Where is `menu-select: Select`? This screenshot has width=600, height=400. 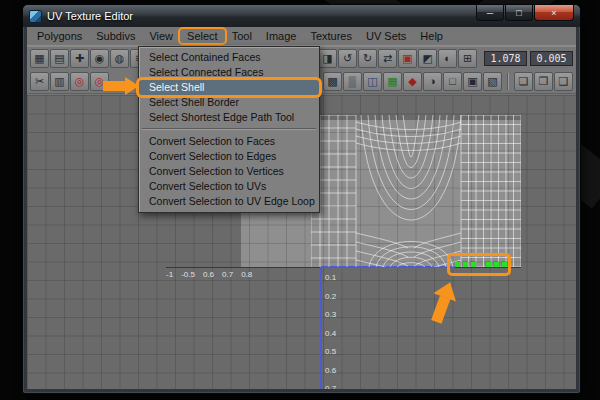 menu-select: Select is located at coordinates (202, 36).